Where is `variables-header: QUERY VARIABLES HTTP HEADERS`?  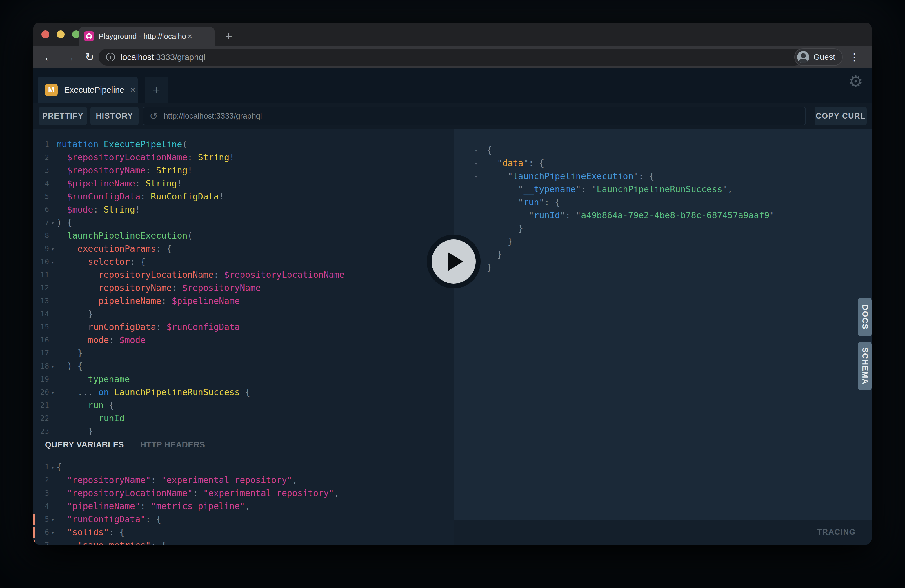
variables-header: QUERY VARIABLES HTTP HEADERS is located at coordinates (243, 444).